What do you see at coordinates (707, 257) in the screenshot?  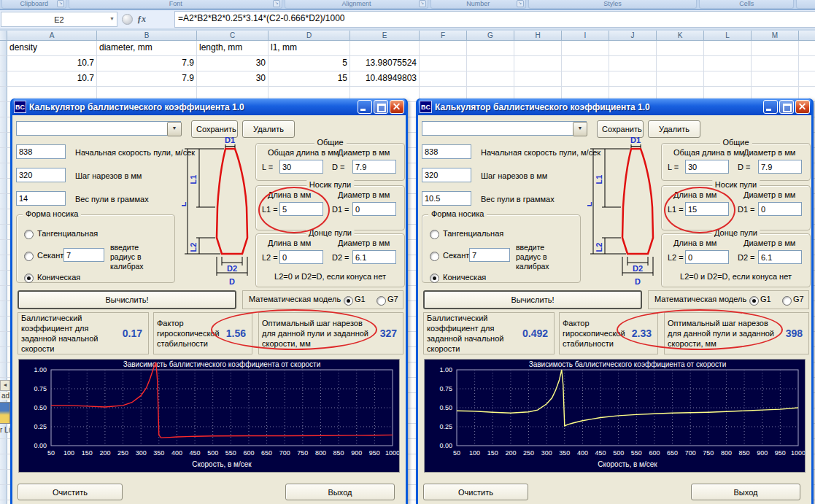 I see `base-length-input` at bounding box center [707, 257].